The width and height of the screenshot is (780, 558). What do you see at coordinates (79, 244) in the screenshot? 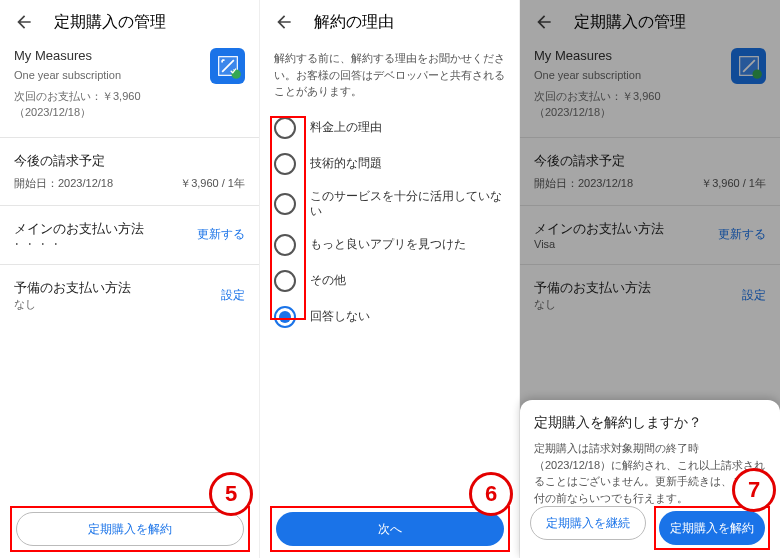
I see `card-mask: ･ ･ ･ ･` at bounding box center [79, 244].